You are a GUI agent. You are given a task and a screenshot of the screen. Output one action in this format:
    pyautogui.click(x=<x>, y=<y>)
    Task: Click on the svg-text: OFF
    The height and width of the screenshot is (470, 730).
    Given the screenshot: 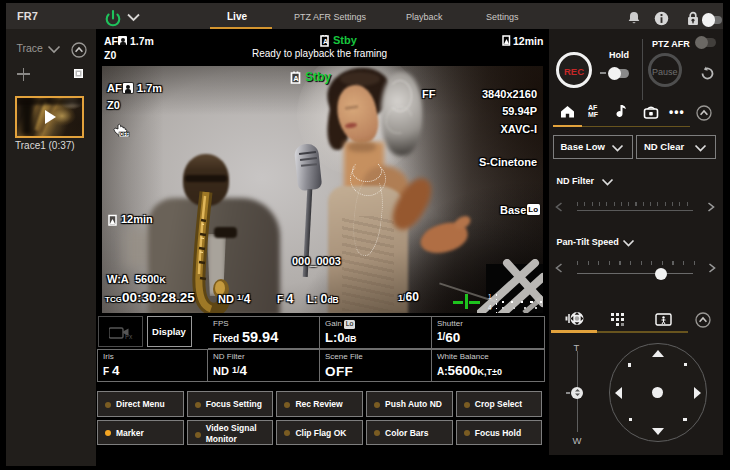 What is the action you would take?
    pyautogui.click(x=124, y=134)
    